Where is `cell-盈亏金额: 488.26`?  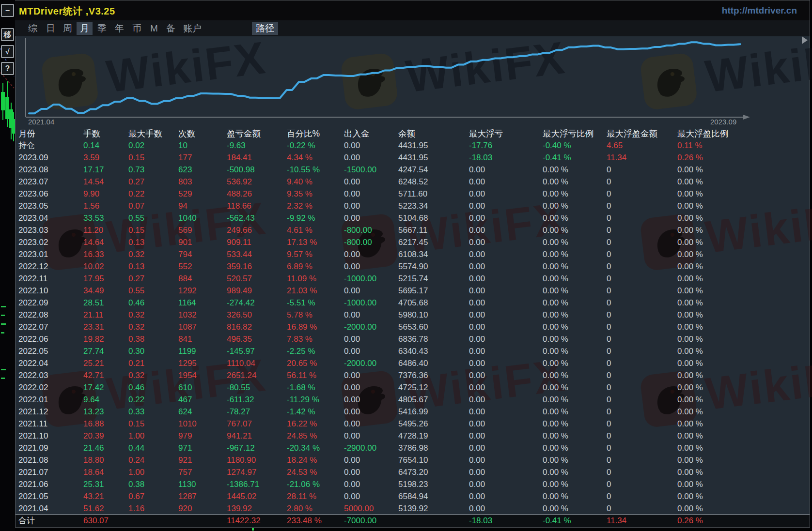 cell-盈亏金额: 488.26 is located at coordinates (257, 194).